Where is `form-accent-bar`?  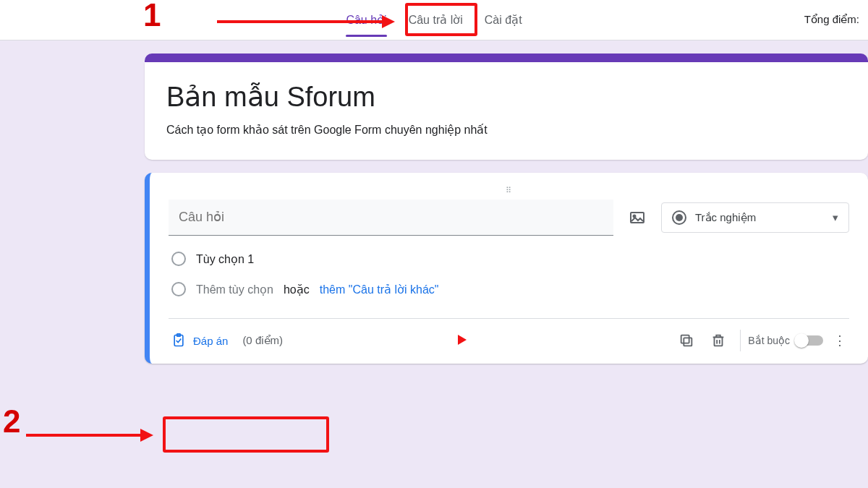
form-accent-bar is located at coordinates (506, 58).